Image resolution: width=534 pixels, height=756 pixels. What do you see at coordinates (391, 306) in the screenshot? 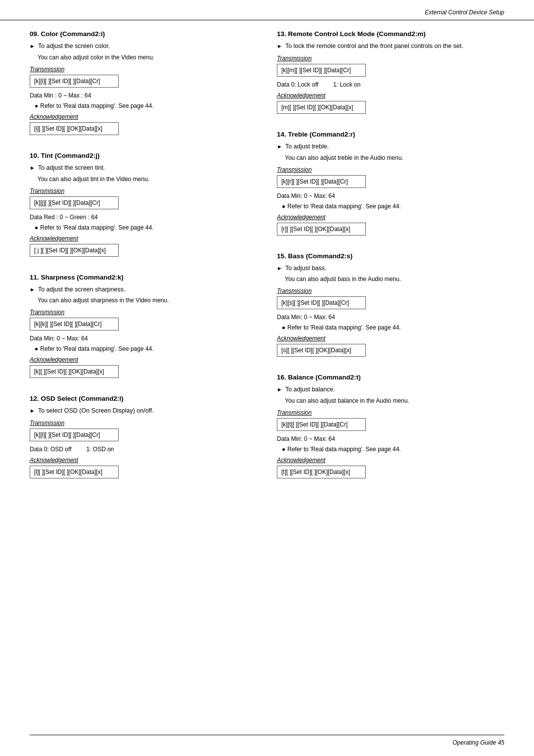
I see `section-15: 15. Bass (Command2:s) ► To adjust bass. …` at bounding box center [391, 306].